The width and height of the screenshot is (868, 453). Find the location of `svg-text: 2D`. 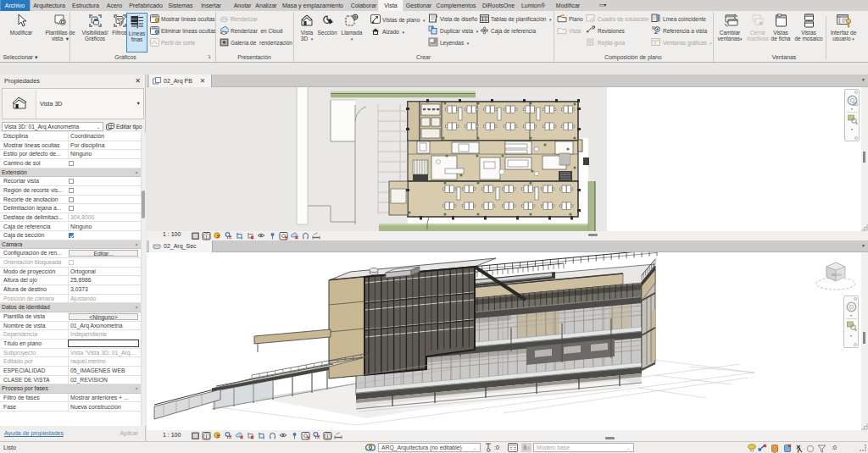

svg-text: 2D is located at coordinates (855, 105).